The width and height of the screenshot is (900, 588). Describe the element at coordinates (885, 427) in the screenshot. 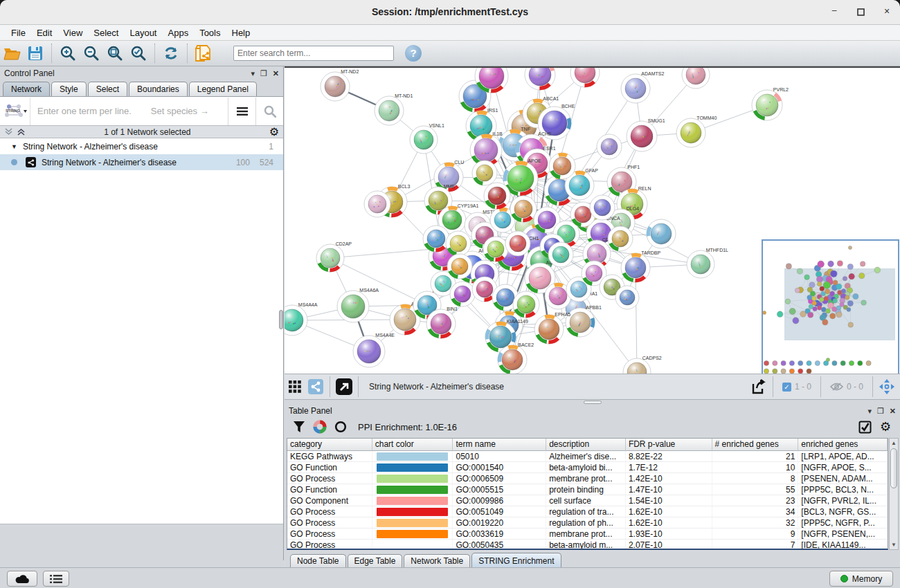

I see `settings-button: ⚙` at that location.